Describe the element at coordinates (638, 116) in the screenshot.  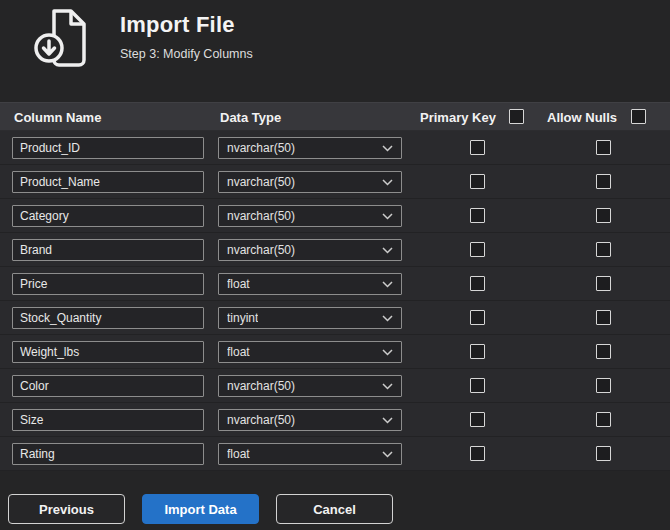
I see `allow-nulls-select-all-checkbox` at that location.